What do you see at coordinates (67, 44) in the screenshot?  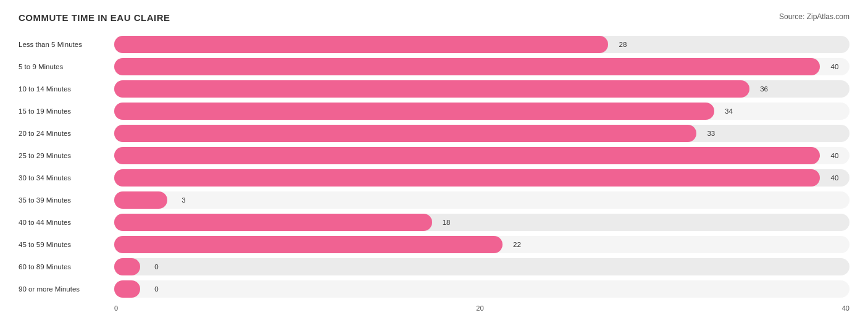 I see `bar-label: Less than 5 Minutes` at bounding box center [67, 44].